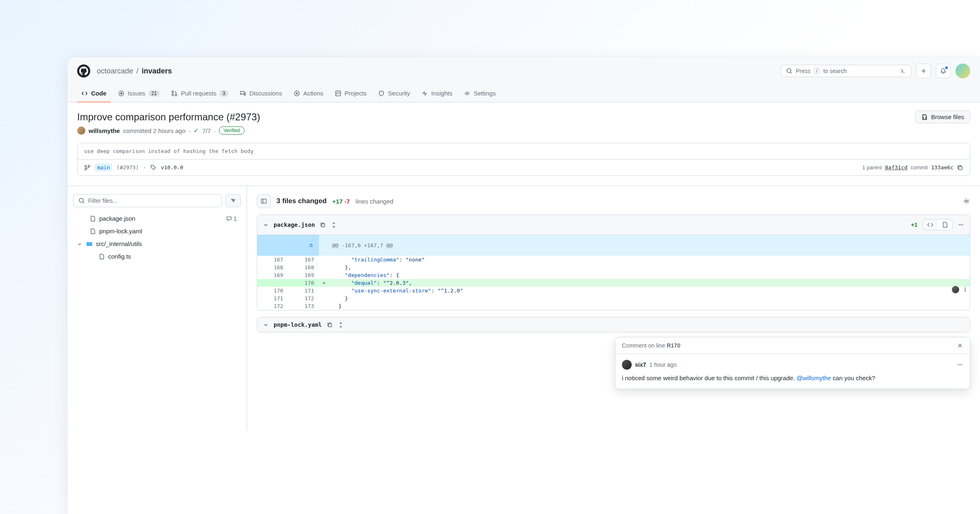 Image resolution: width=980 pixels, height=514 pixels. Describe the element at coordinates (304, 259) in the screenshot. I see `new-line-number: 167` at that location.